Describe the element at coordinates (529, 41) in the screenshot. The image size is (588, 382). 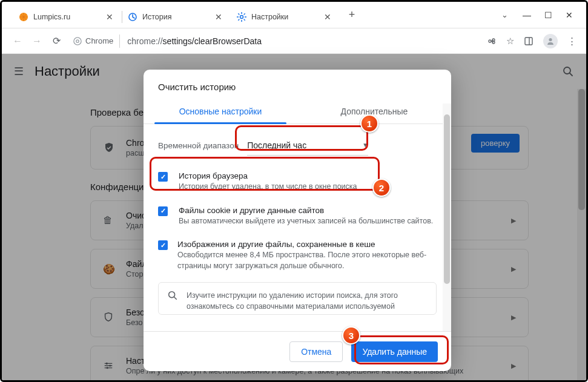
I see `sidepanel-icon` at that location.